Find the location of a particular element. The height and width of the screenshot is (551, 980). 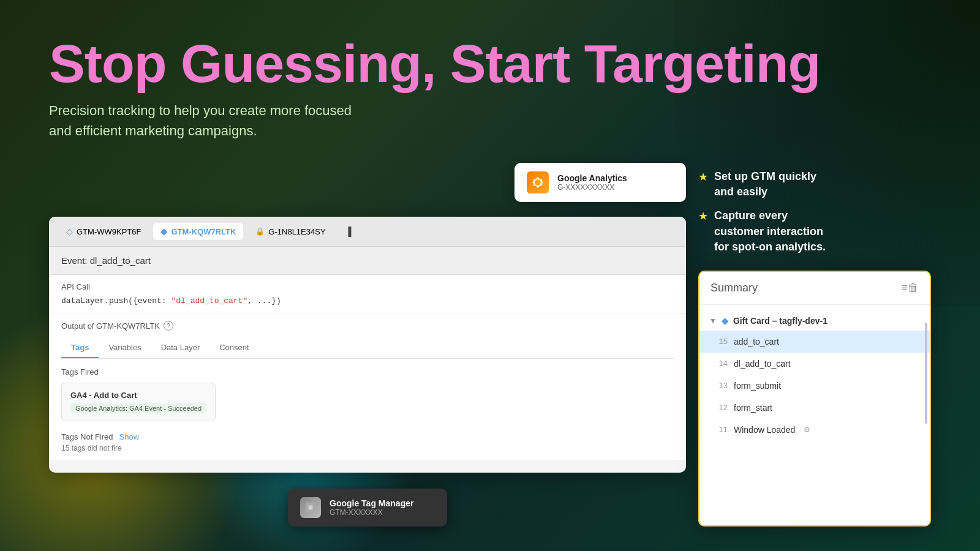

tab-diamond-icon-2: ◆ is located at coordinates (164, 231).